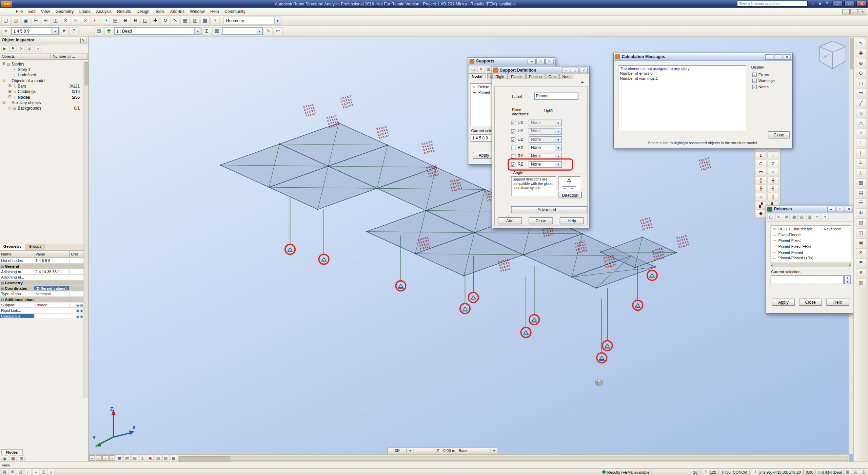 The height and width of the screenshot is (475, 868). Describe the element at coordinates (42, 91) in the screenshot. I see `tree-item: ⊞ ◇ Claddings 0/16` at that location.